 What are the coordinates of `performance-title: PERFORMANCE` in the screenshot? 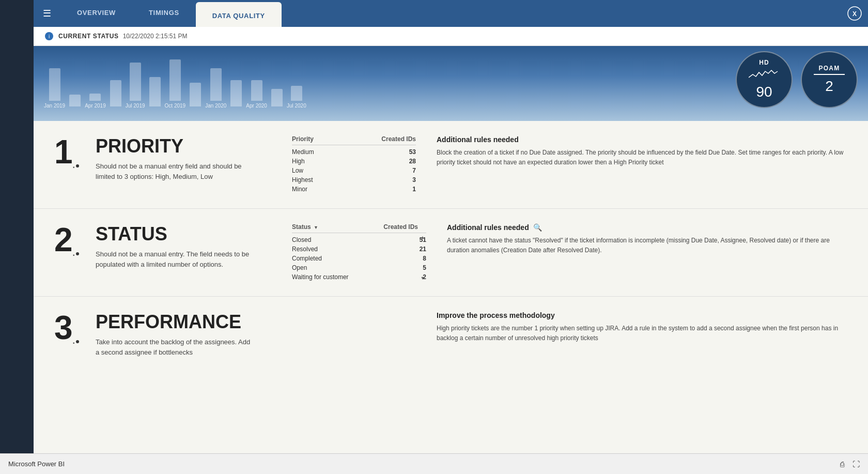 It's located at (194, 322).